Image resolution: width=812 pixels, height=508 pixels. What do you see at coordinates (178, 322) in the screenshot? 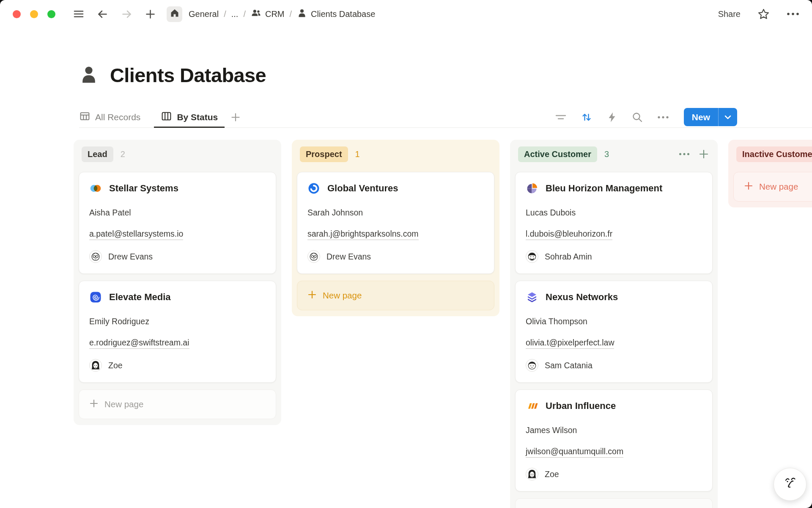
I see `card-contact-name: Emily Rodriguez` at bounding box center [178, 322].